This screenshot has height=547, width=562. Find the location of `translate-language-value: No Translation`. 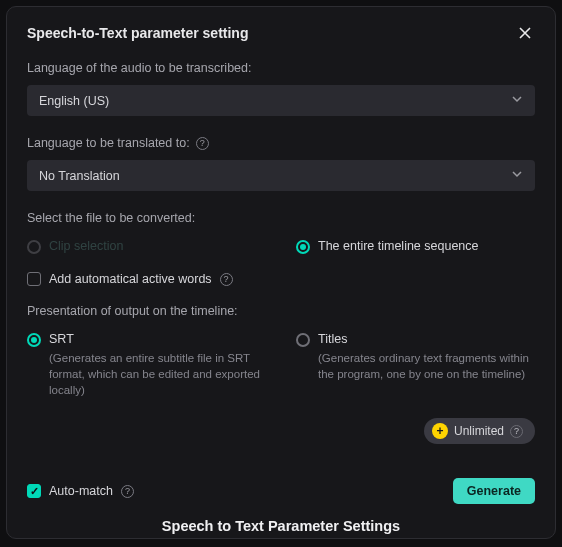

translate-language-value: No Translation is located at coordinates (80, 176).